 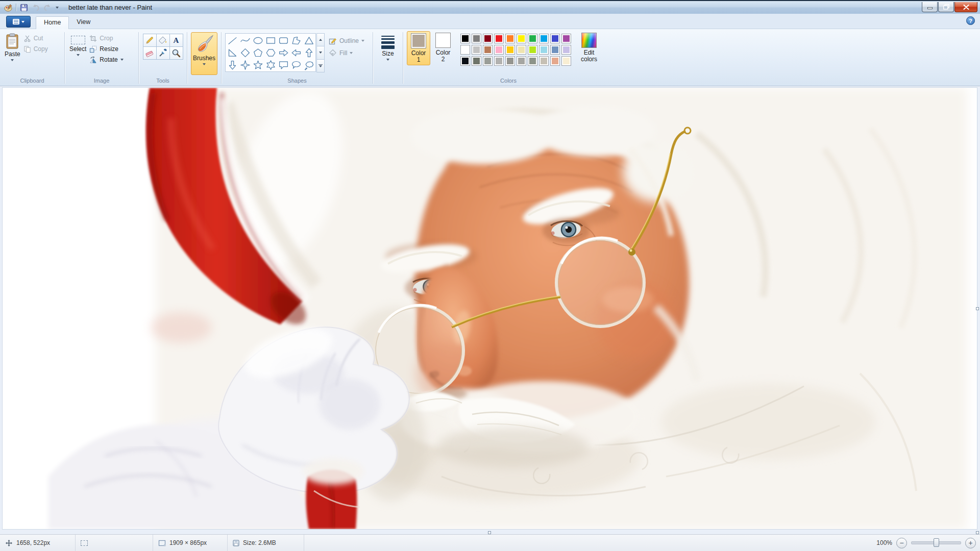 What do you see at coordinates (284, 53) in the screenshot?
I see `shape-arrow-right` at bounding box center [284, 53].